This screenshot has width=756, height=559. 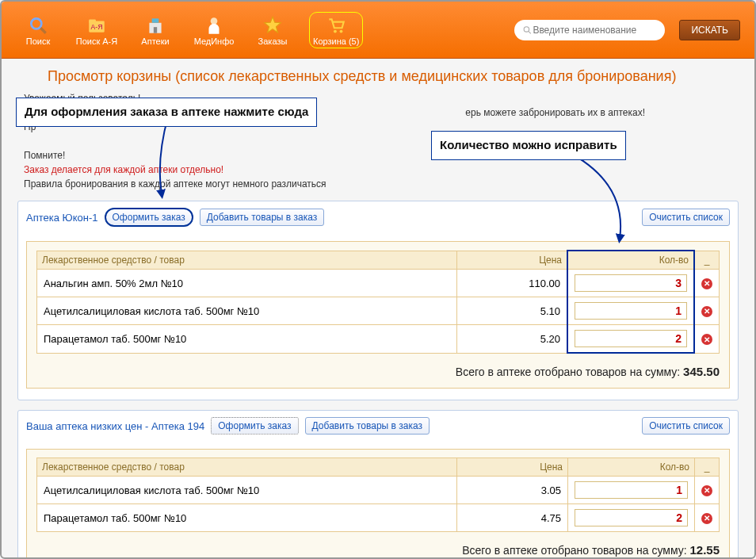 I want to click on notice-remember: Помните!, so click(x=378, y=155).